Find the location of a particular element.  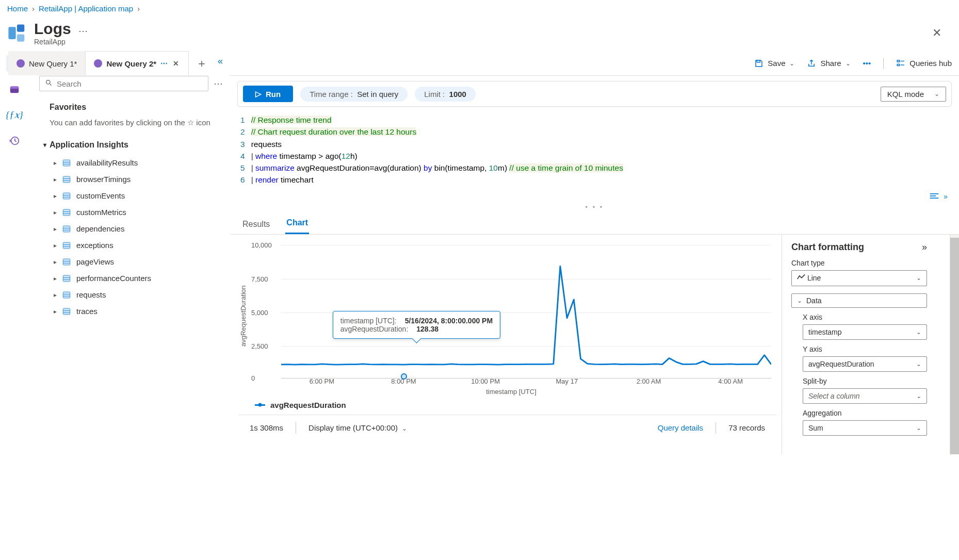

search-input is located at coordinates (130, 84).